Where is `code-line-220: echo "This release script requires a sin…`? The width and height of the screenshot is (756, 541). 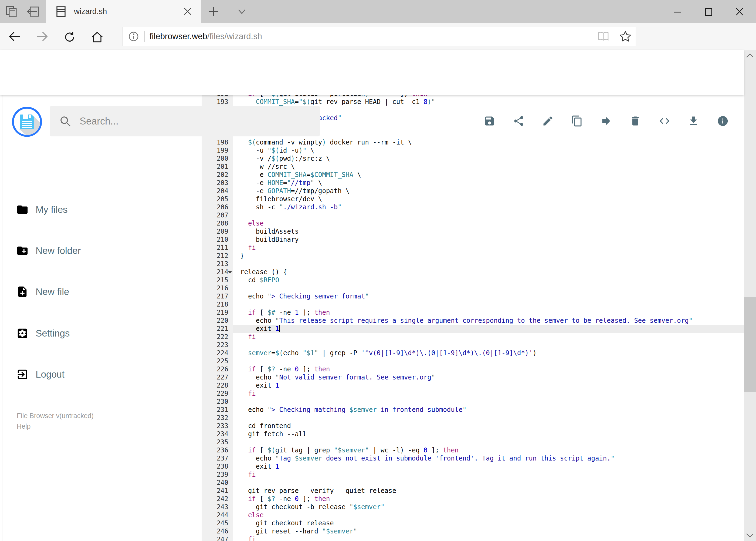 code-line-220: echo "This release script requires a sin… is located at coordinates (488, 320).